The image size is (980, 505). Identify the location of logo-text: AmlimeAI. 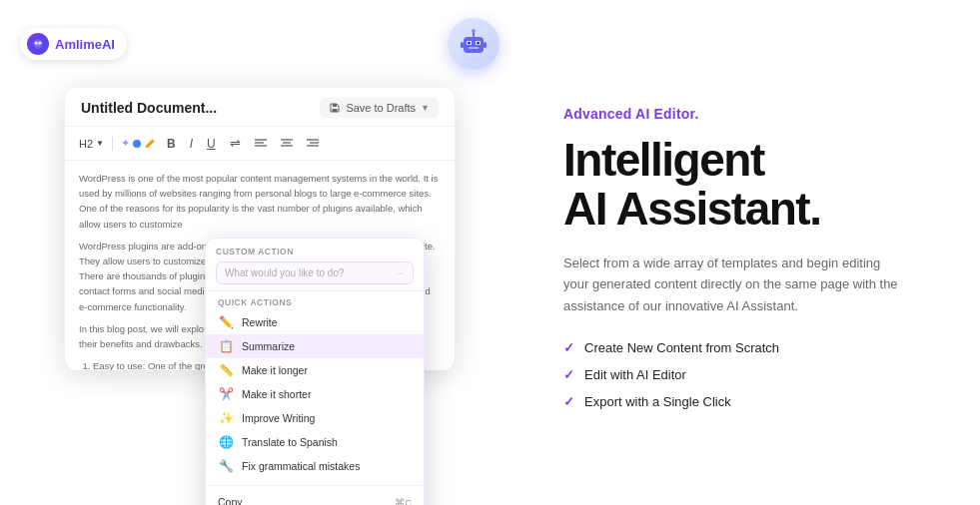
(85, 44).